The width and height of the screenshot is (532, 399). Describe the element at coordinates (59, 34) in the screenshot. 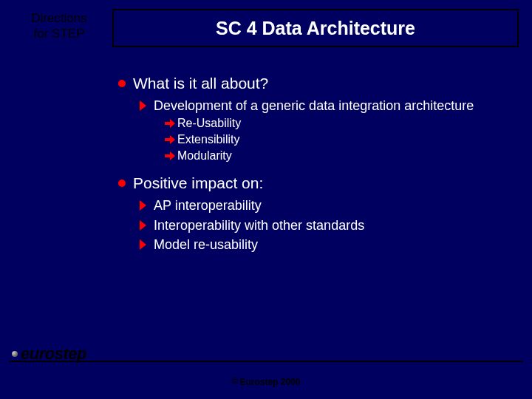

I see `header-line2: for STEP` at that location.